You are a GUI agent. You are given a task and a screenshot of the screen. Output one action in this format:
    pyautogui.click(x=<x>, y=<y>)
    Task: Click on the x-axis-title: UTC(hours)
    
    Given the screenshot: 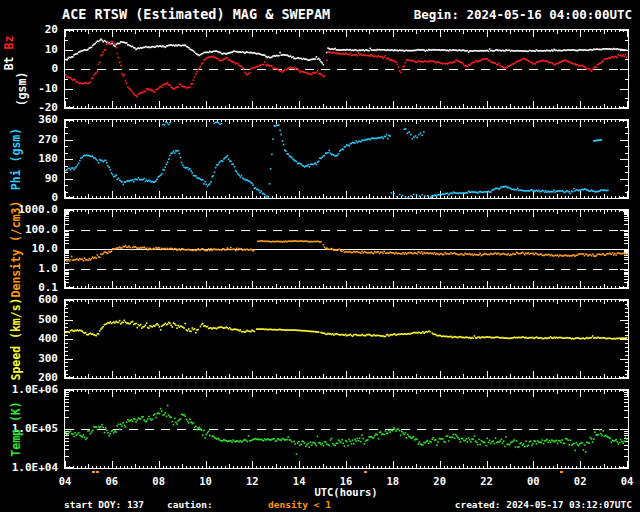 What is the action you would take?
    pyautogui.click(x=346, y=492)
    